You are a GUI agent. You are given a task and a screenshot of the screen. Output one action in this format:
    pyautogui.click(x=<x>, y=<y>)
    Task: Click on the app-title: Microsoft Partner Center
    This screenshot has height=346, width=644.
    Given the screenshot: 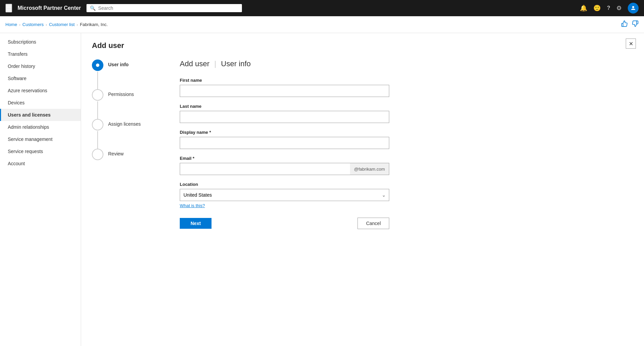 What is the action you would take?
    pyautogui.click(x=49, y=8)
    